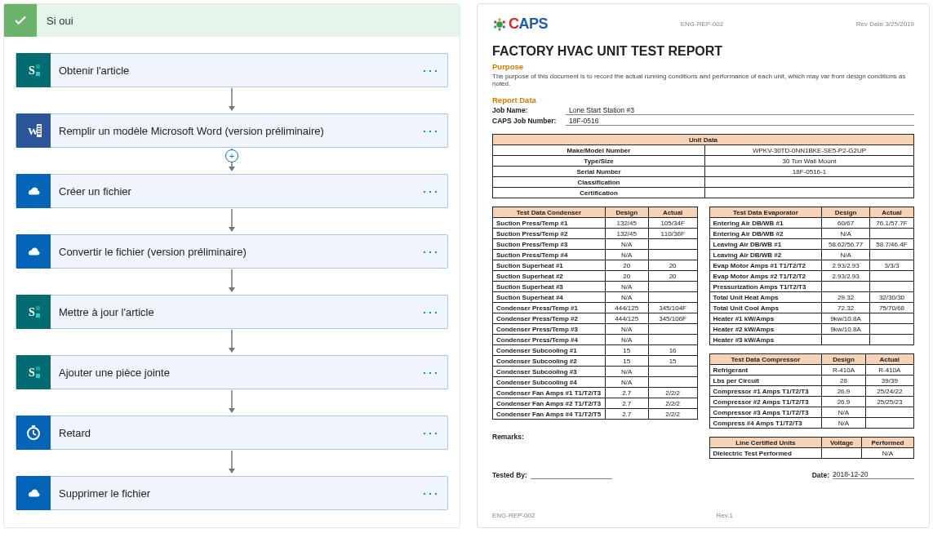  I want to click on action-label: Ajouter une pièce jointe, so click(233, 372).